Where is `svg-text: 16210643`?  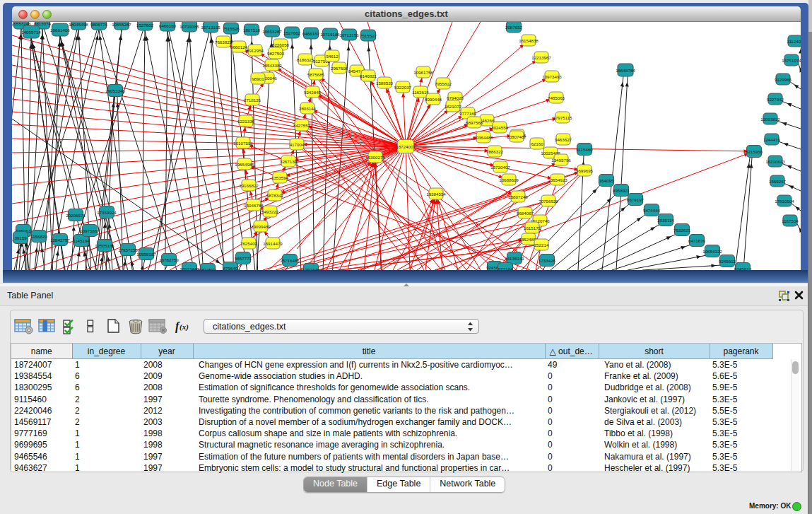
svg-text: 16210643 is located at coordinates (775, 161).